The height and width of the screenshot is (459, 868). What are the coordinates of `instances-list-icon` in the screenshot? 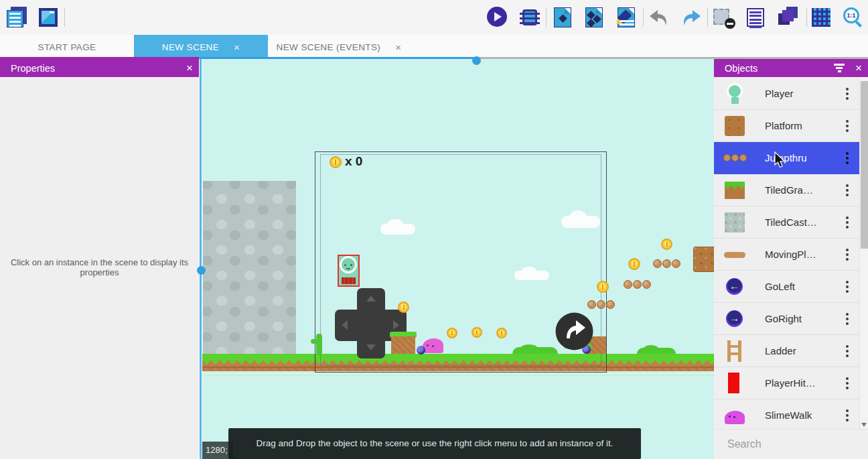 It's located at (756, 17).